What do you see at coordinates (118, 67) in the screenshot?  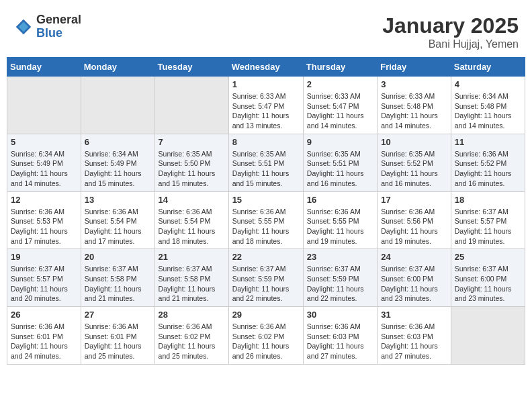 I see `weekday-header-monday: Monday` at bounding box center [118, 67].